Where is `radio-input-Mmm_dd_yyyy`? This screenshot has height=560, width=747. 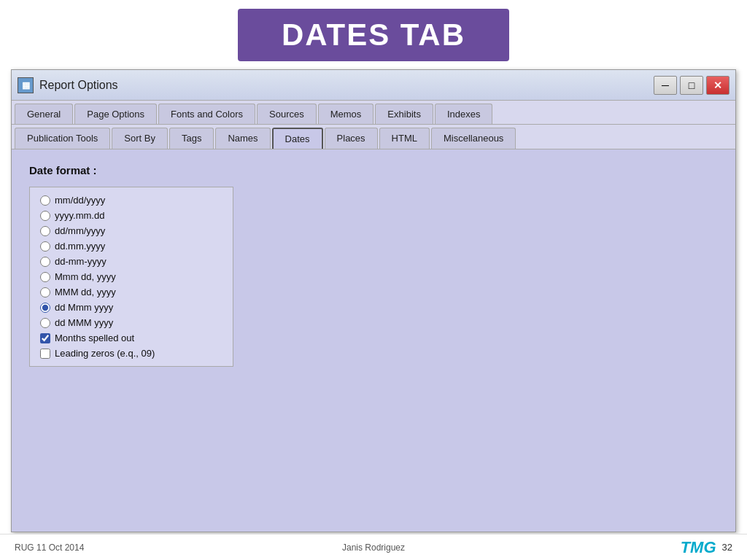
radio-input-Mmm_dd_yyyy is located at coordinates (45, 277).